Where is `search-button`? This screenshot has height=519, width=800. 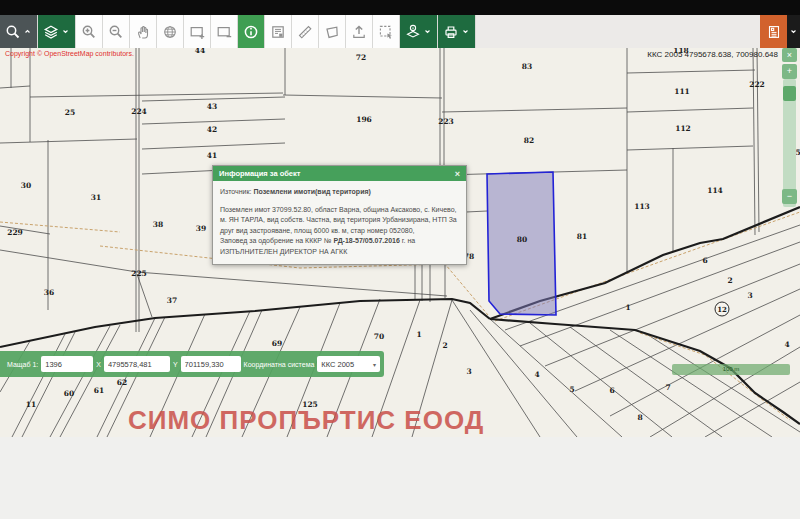 search-button is located at coordinates (19, 32).